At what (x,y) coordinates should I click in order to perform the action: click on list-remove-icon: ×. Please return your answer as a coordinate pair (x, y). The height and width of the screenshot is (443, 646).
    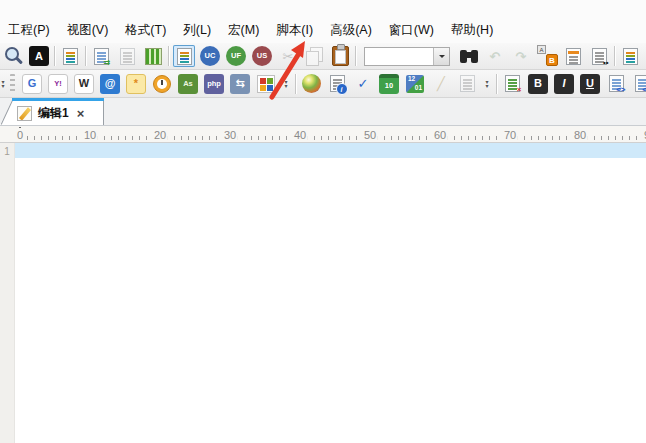
    Looking at the image, I should click on (512, 84).